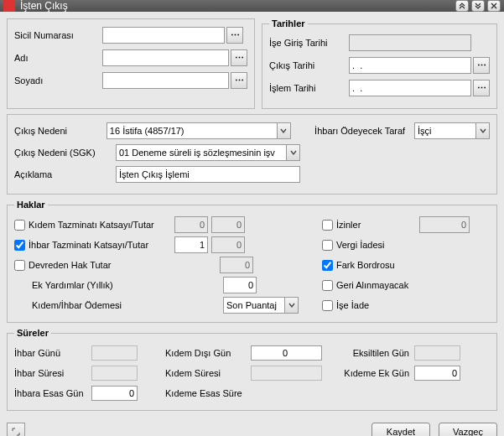  What do you see at coordinates (410, 88) in the screenshot?
I see `islem-input` at bounding box center [410, 88].